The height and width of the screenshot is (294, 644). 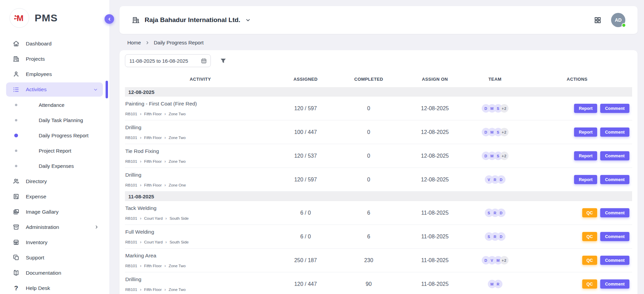 I want to click on user-avatar: AD, so click(x=618, y=20).